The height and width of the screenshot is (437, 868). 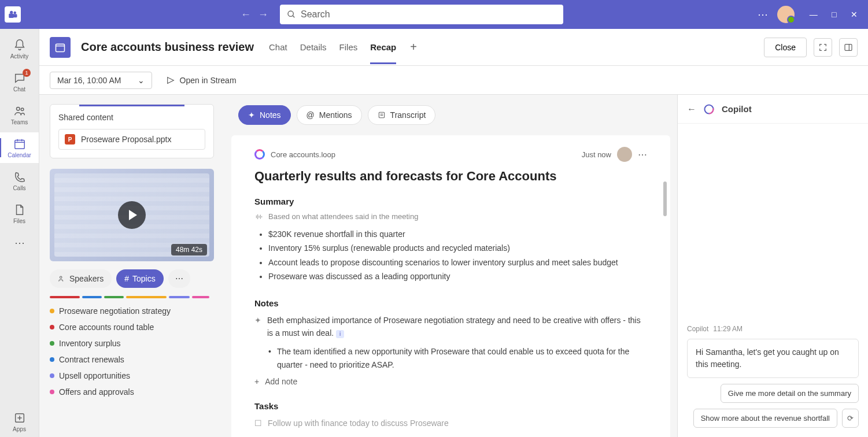 I want to click on topic-list: Proseware negotiation strategyCore accou…, so click(x=132, y=351).